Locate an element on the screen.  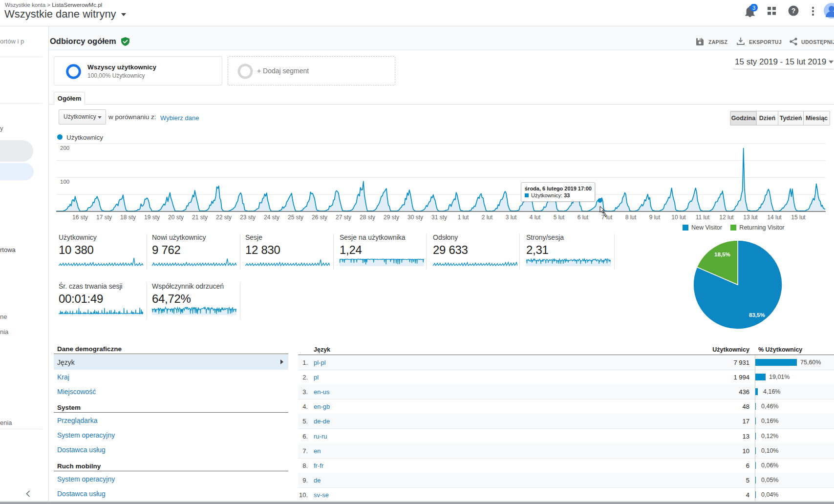
svg-text: 31 sty is located at coordinates (439, 217).